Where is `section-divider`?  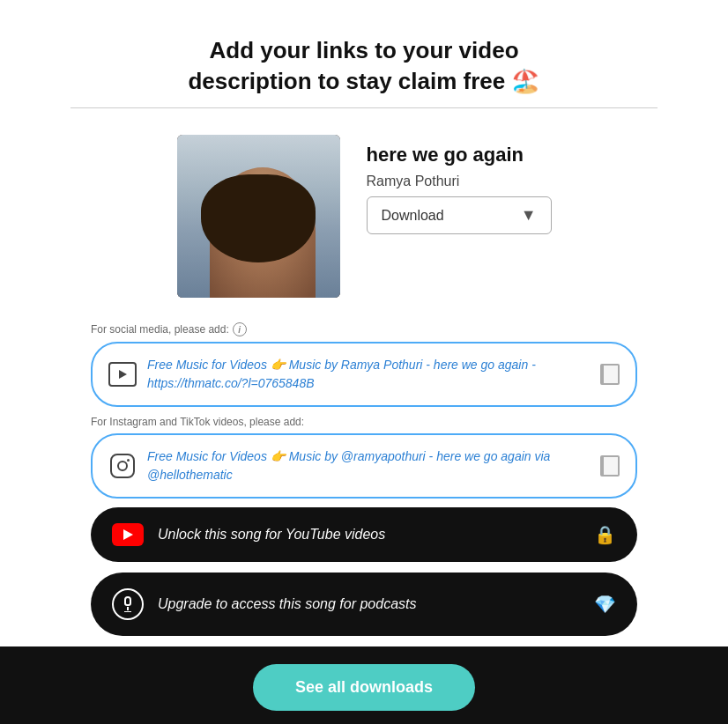
section-divider is located at coordinates (364, 107).